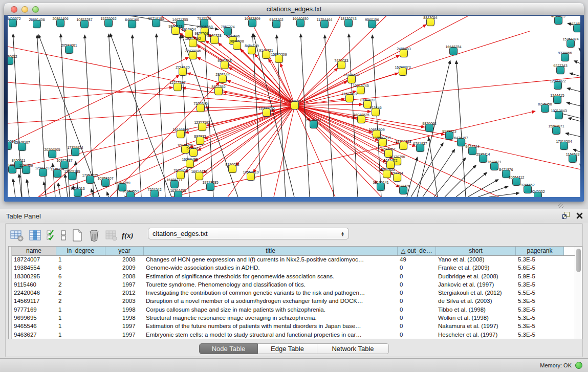 Image resolution: width=588 pixels, height=372 pixels. What do you see at coordinates (566, 215) in the screenshot?
I see `float-window-icon` at bounding box center [566, 215].